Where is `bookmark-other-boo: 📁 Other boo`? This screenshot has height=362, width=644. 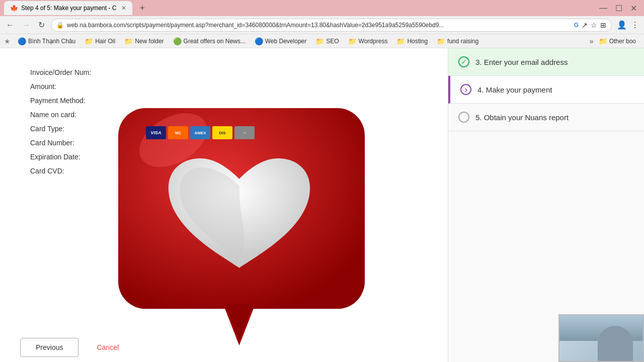 bookmark-other-boo: 📁 Other boo is located at coordinates (617, 41).